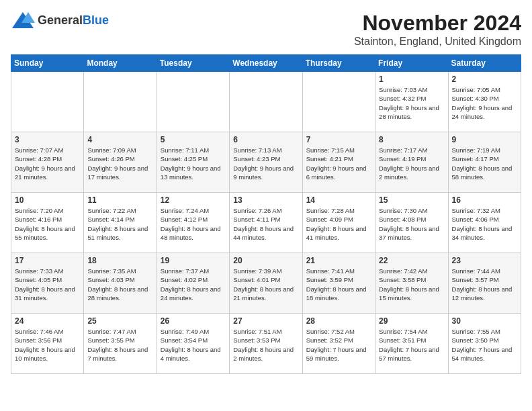  What do you see at coordinates (193, 261) in the screenshot?
I see `day-number: 19` at bounding box center [193, 261].